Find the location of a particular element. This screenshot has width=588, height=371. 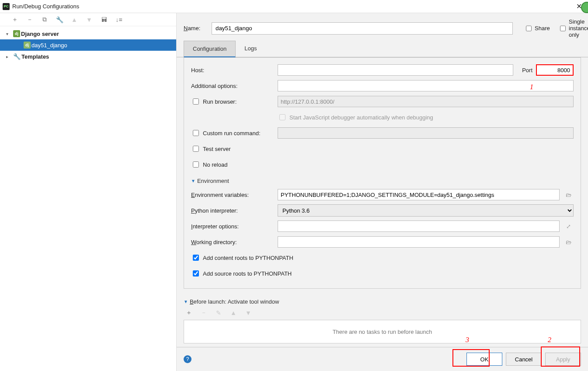

test-server-checkbox: Test server is located at coordinates (211, 149).